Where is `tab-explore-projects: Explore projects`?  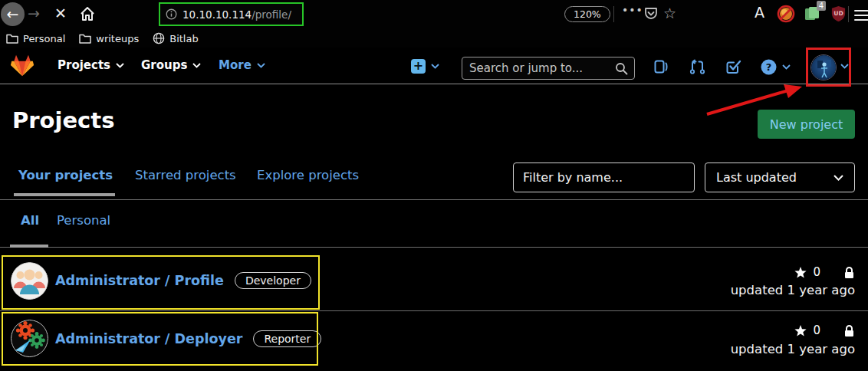 tab-explore-projects: Explore projects is located at coordinates (308, 175).